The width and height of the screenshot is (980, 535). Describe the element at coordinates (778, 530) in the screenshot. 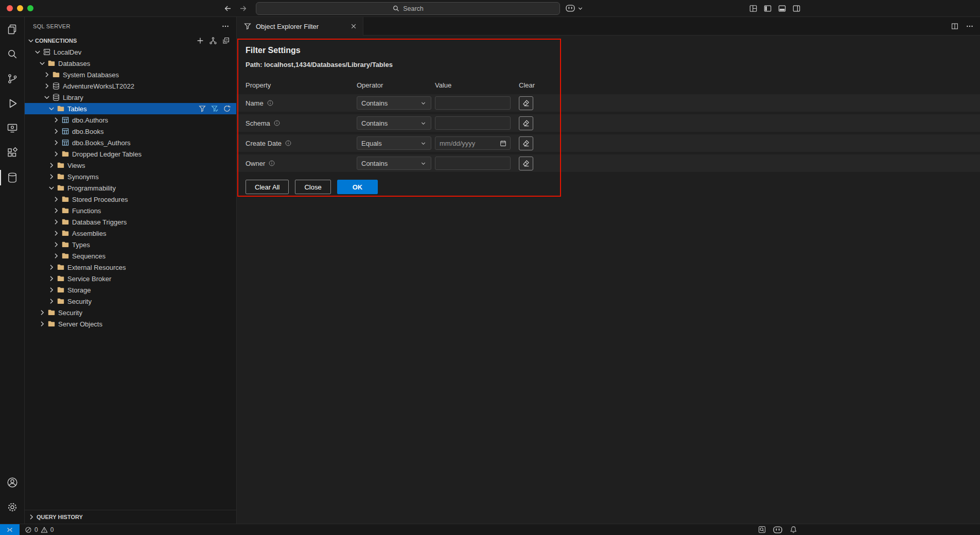

I see `copilot-status-icon` at that location.